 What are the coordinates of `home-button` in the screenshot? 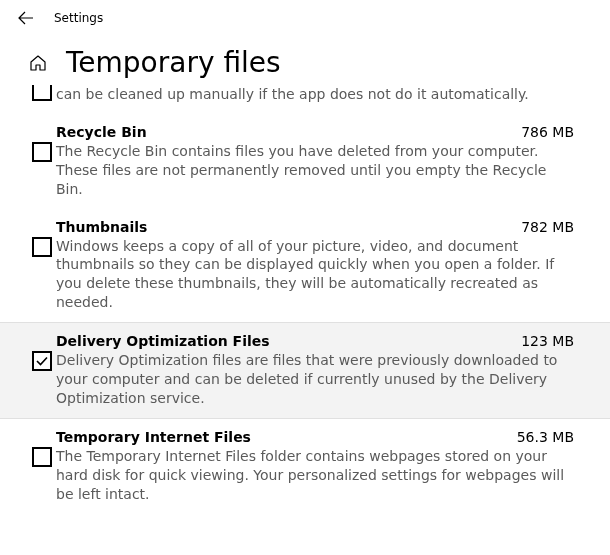 It's located at (38, 63).